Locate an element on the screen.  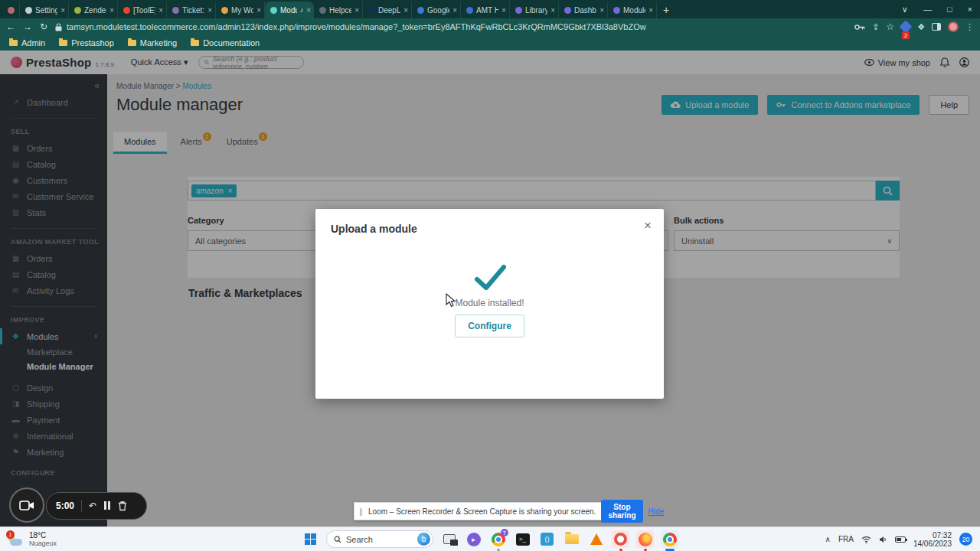
mywork-favicon is located at coordinates (225, 11).